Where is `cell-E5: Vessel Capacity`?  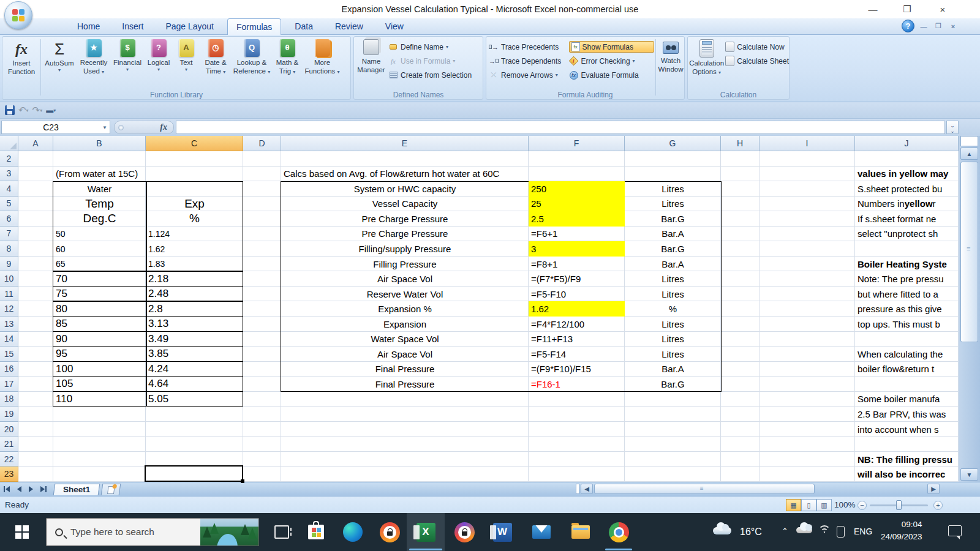 cell-E5: Vessel Capacity is located at coordinates (405, 204).